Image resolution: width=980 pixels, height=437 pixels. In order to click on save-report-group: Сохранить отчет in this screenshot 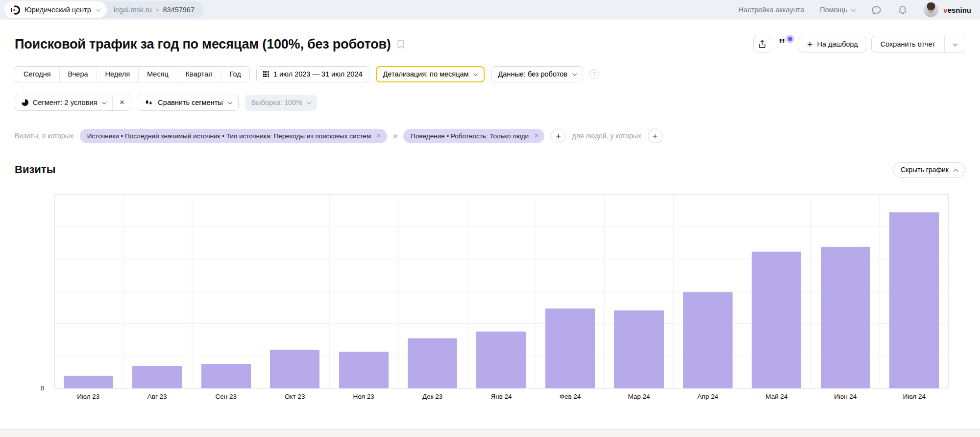, I will do `click(918, 44)`.